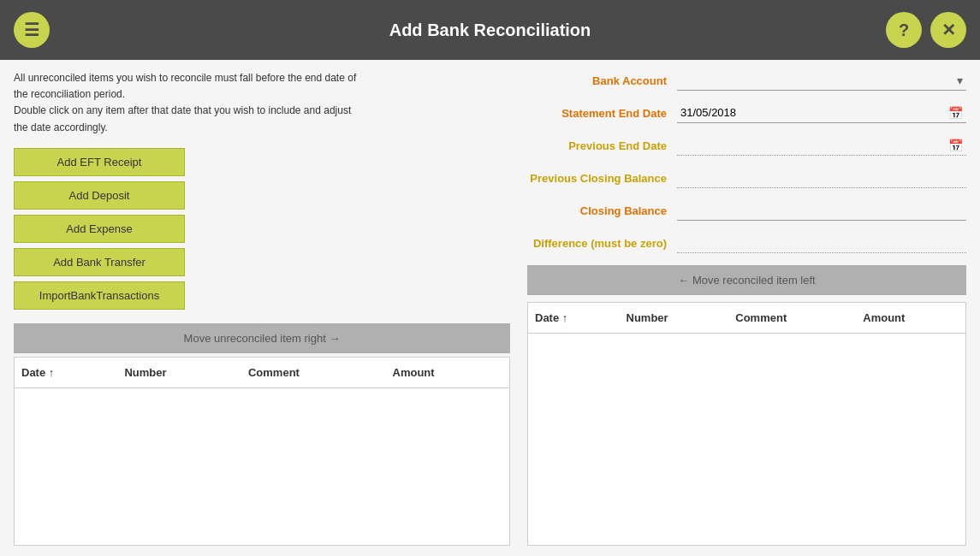  Describe the element at coordinates (448, 373) in the screenshot. I see `col-amount: Amount` at that location.